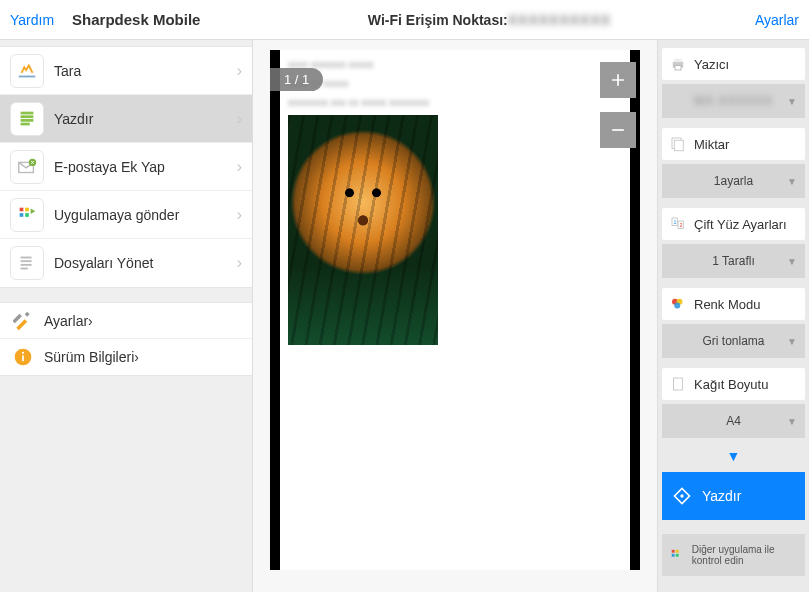  I want to click on sidebar-item-send-app: Uygulamaya gönder ›, so click(126, 215).